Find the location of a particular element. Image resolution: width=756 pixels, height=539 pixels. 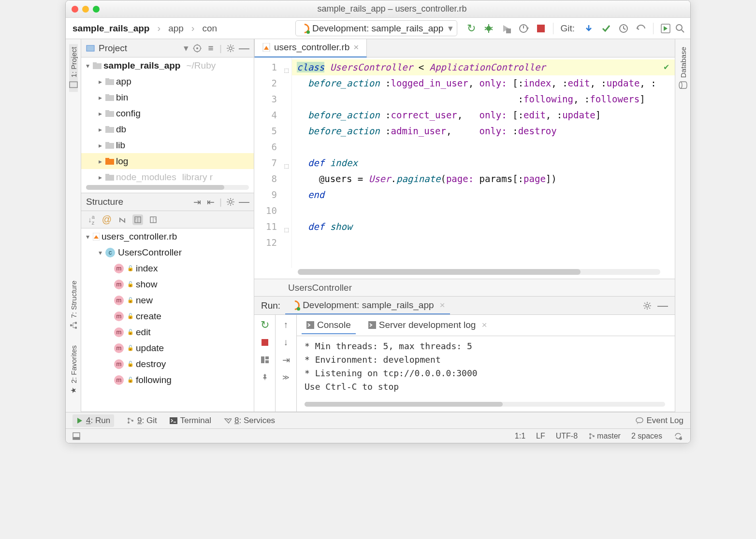

status-caret-pos: 1:1 is located at coordinates (520, 436).